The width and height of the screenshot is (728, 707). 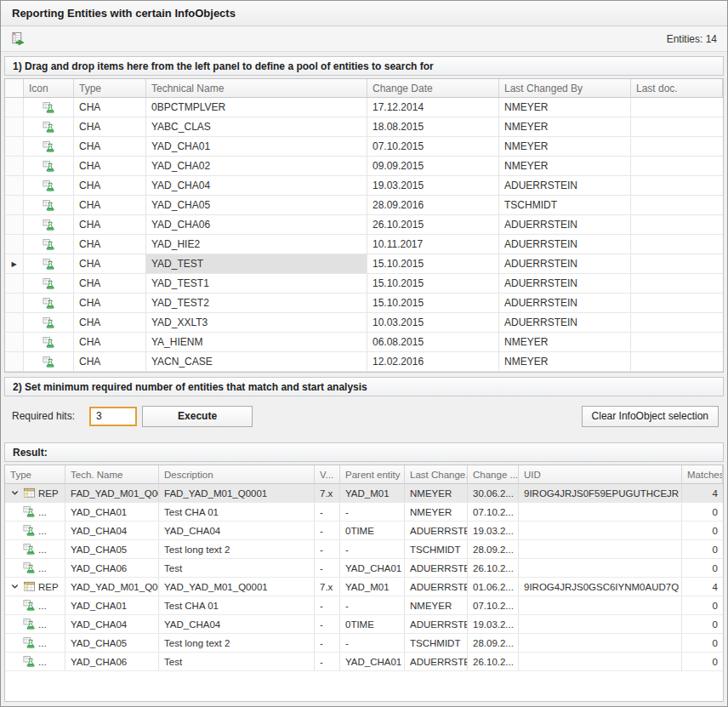 What do you see at coordinates (49, 88) in the screenshot?
I see `pool-header-icon: Icon` at bounding box center [49, 88].